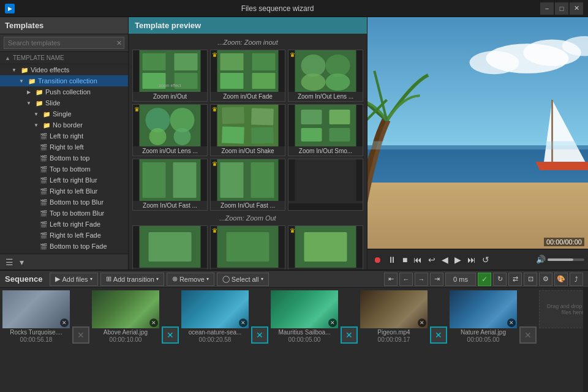 The height and width of the screenshot is (392, 588). Describe the element at coordinates (326, 130) in the screenshot. I see `template-thumb-6: Zoom In/Out Smo...` at that location.